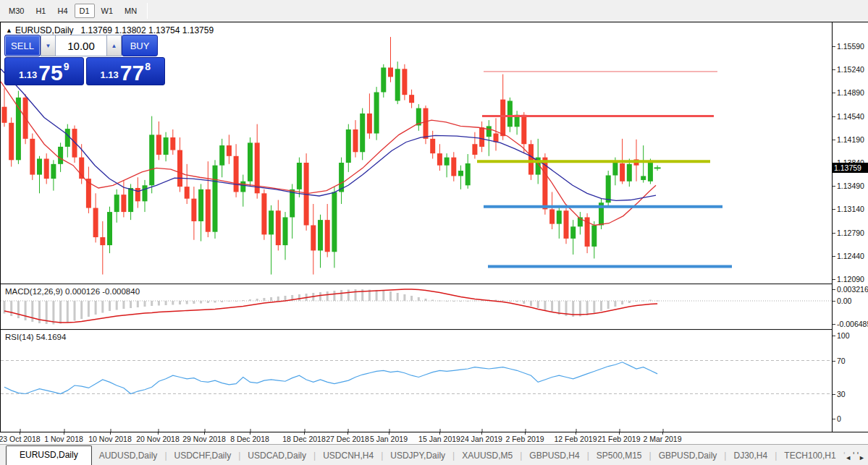  What do you see at coordinates (439, 439) in the screenshot?
I see `date-label: 15 Jan 2019` at bounding box center [439, 439].